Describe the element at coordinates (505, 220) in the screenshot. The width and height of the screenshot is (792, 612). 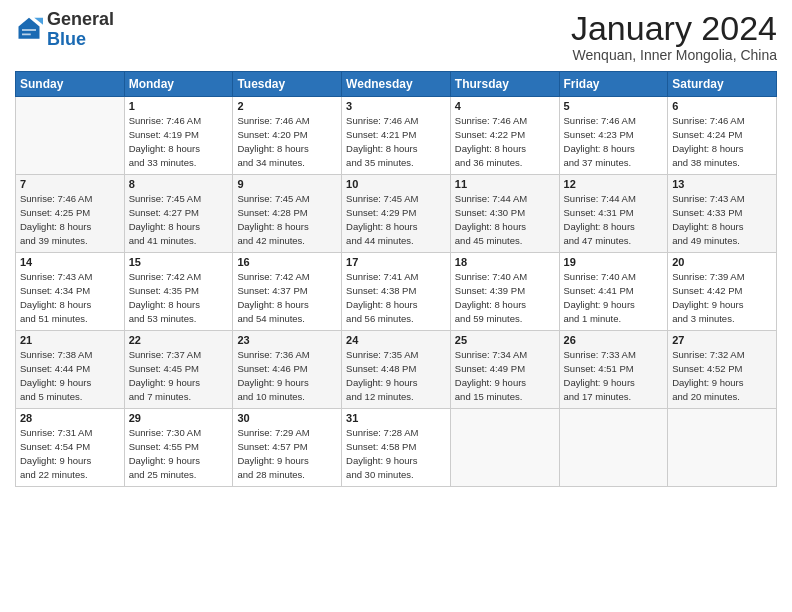
I see `day-info: Sunrise: 7:44 AMSunset: 4:30 PMDaylight:…` at that location.